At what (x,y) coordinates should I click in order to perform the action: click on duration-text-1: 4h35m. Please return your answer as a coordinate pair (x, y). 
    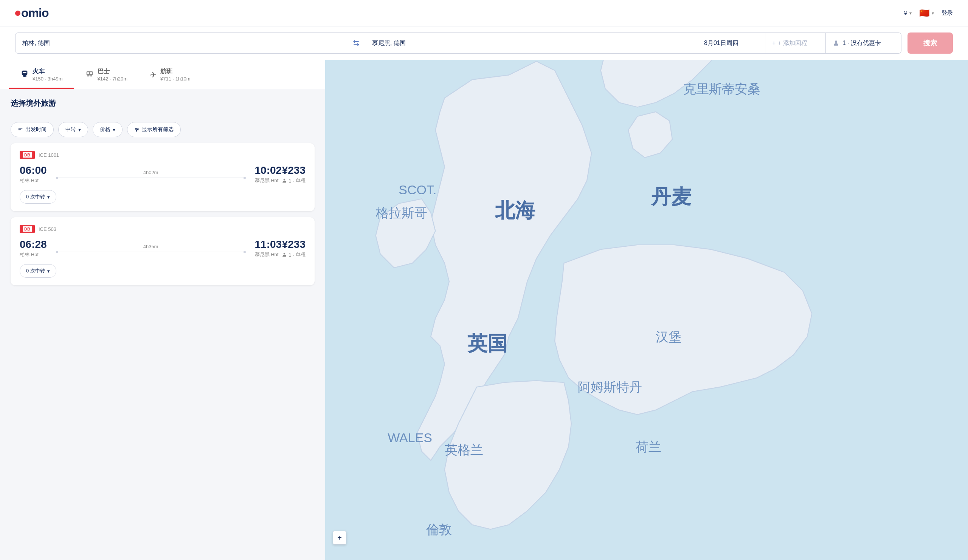
    Looking at the image, I should click on (151, 246).